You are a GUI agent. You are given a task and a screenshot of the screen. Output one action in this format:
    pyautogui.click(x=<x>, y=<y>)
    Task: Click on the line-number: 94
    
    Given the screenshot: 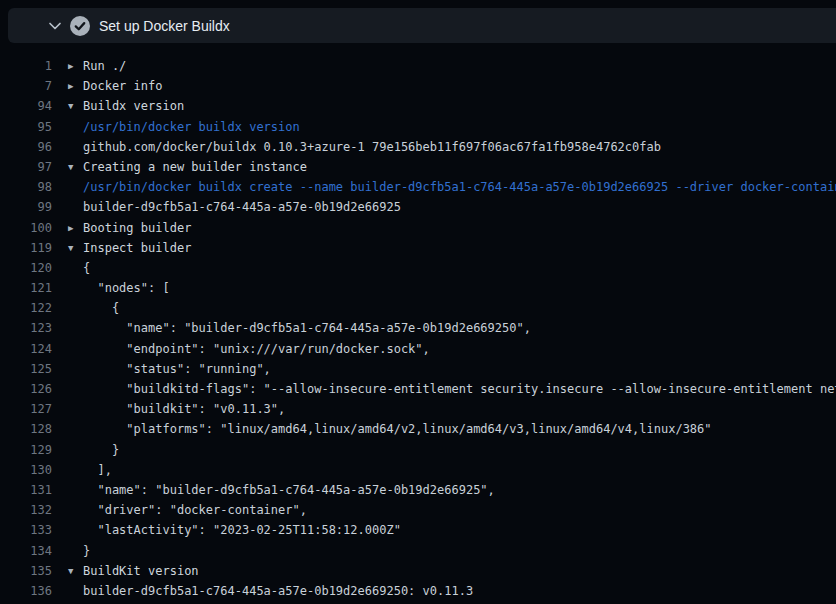 What is the action you would take?
    pyautogui.click(x=26, y=106)
    